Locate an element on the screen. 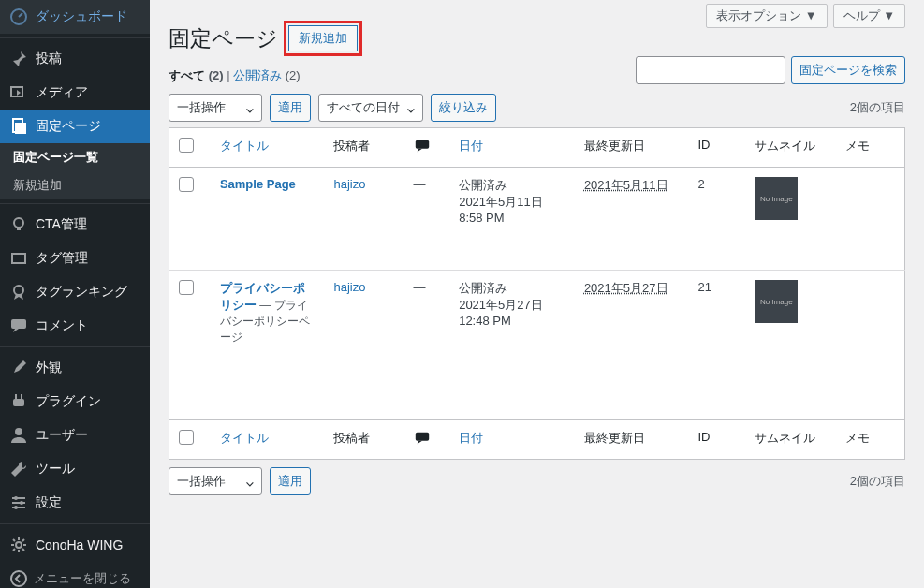 This screenshot has width=924, height=588. search-row: 固定ページを検索 is located at coordinates (770, 70).